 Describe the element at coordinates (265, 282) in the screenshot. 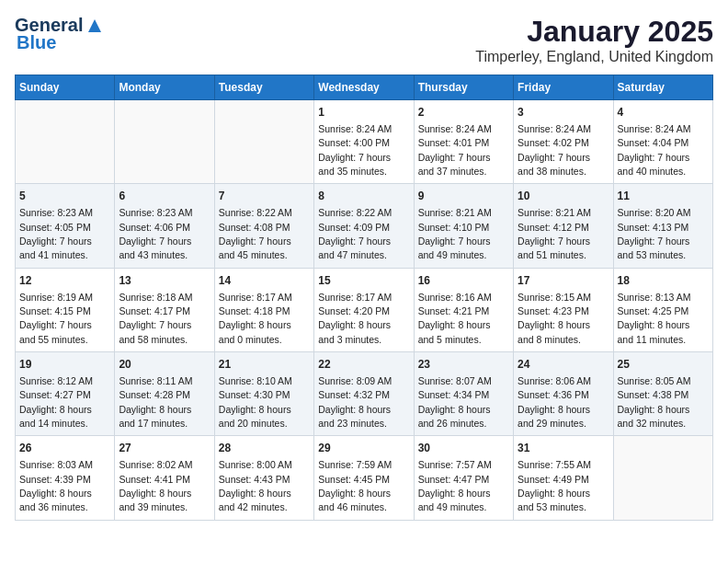

I see `day-number: 14` at that location.